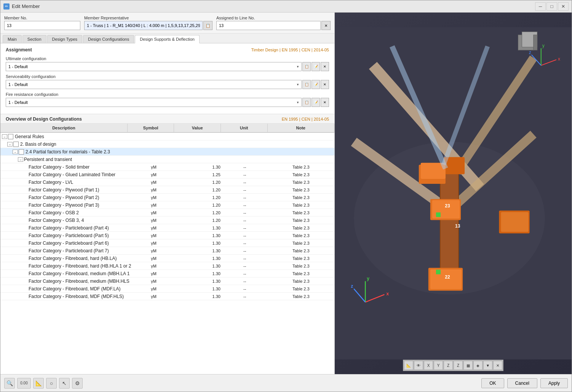 This screenshot has width=572, height=392. Describe the element at coordinates (478, 365) in the screenshot. I see `tool-btn-3d: ◈` at that location.